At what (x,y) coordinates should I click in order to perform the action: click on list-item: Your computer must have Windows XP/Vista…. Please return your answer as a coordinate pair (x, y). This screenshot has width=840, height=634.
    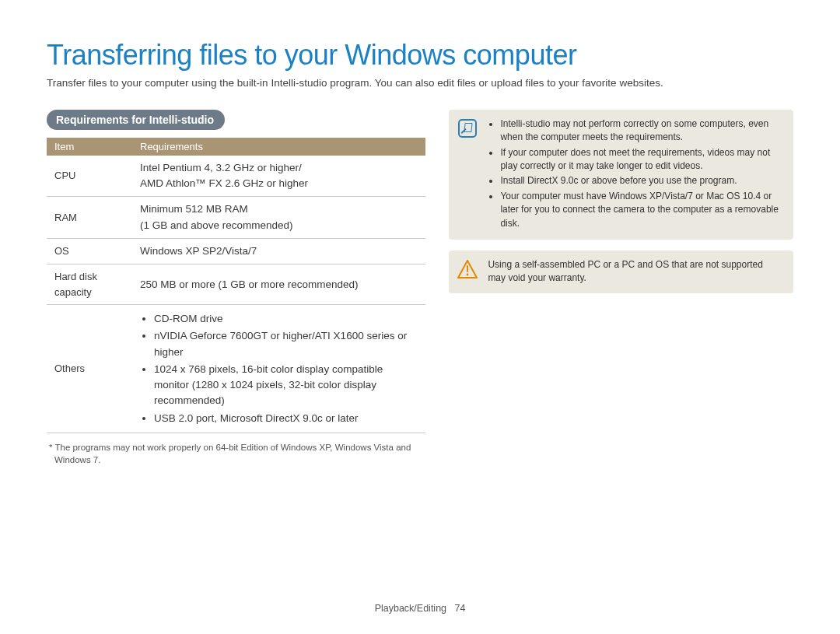
    Looking at the image, I should click on (641, 210).